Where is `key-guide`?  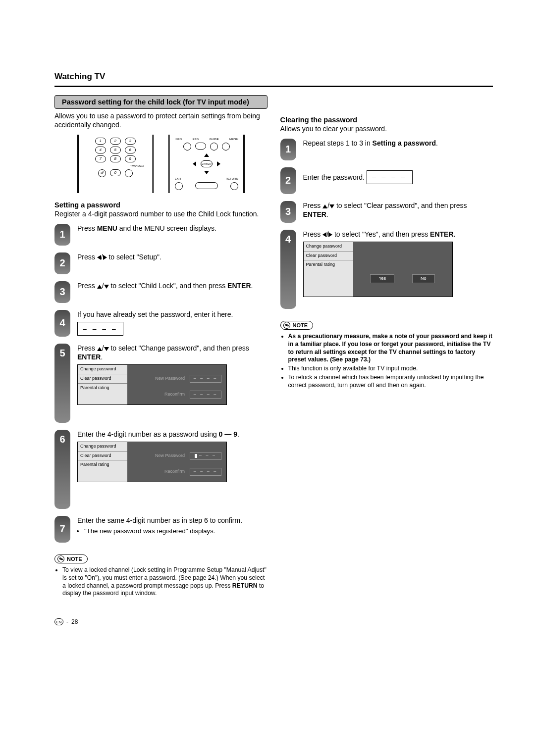
key-guide is located at coordinates (214, 147).